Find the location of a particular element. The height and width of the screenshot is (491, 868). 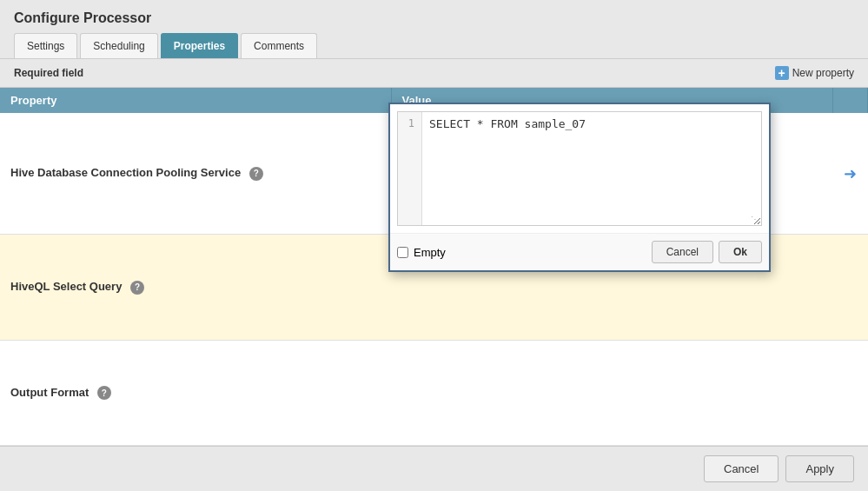

required-field-label: Required field is located at coordinates (49, 73).